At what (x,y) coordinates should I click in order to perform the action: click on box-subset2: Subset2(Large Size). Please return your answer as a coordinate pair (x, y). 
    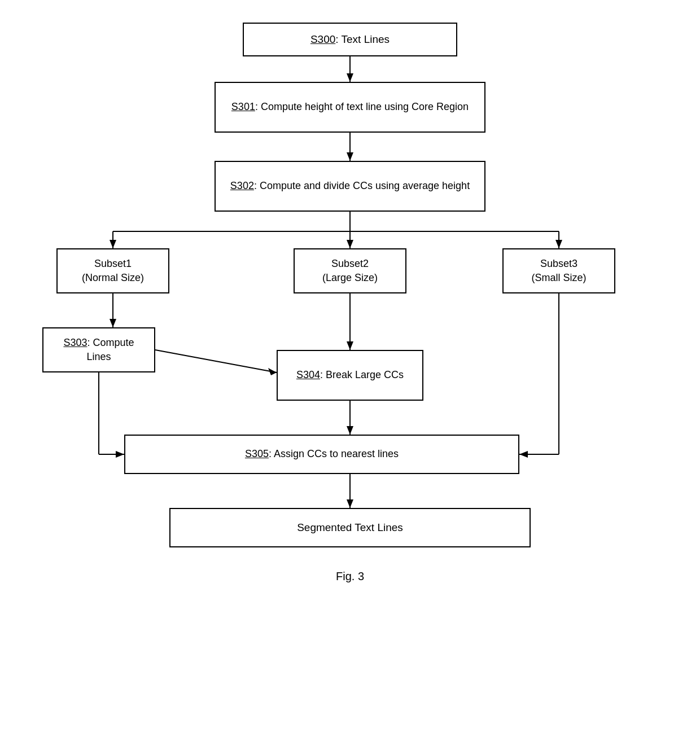
    Looking at the image, I should click on (350, 271).